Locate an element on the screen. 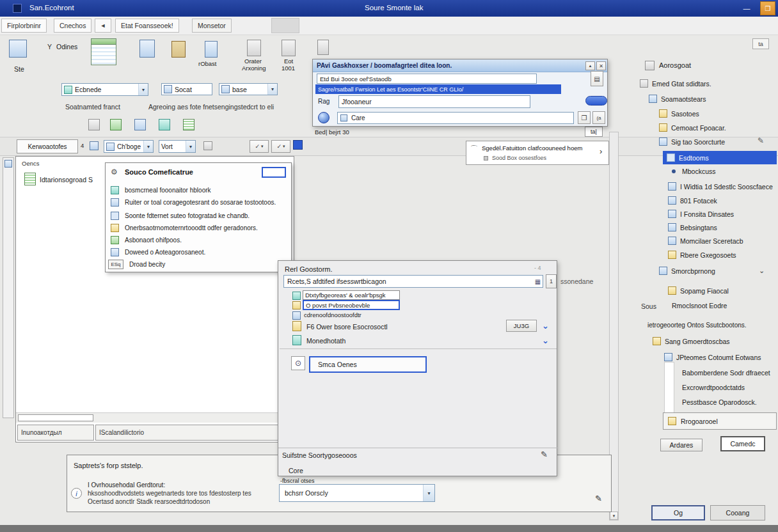 This screenshot has width=778, height=532. tree-row: Emed Gtat sdidtars. is located at coordinates (676, 83).